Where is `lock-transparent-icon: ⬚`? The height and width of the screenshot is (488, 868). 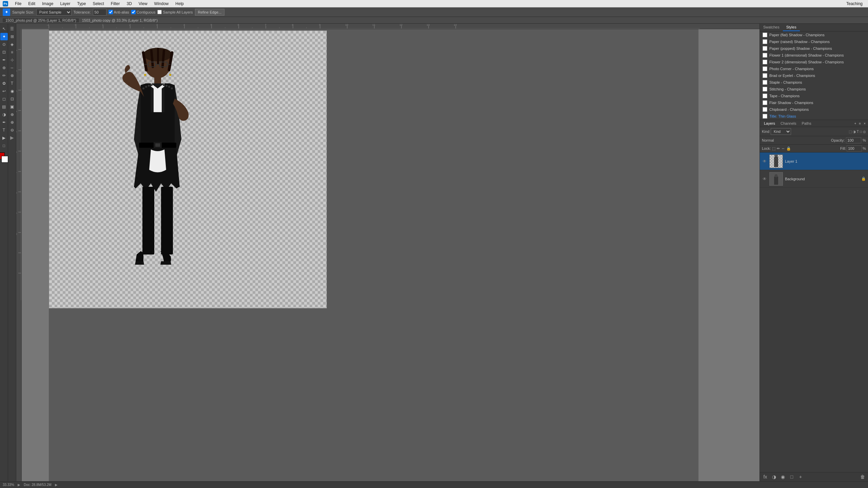 lock-transparent-icon: ⬚ is located at coordinates (774, 148).